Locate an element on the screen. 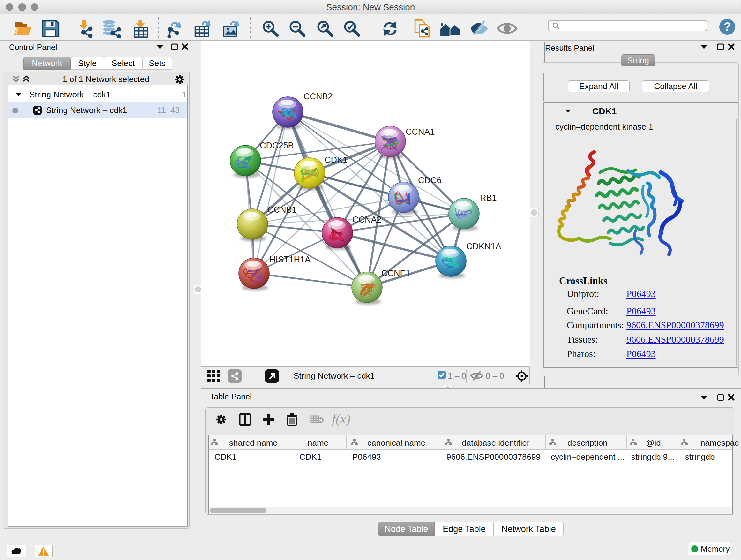 Image resolution: width=741 pixels, height=560 pixels. svg-text: RB1 is located at coordinates (488, 198).